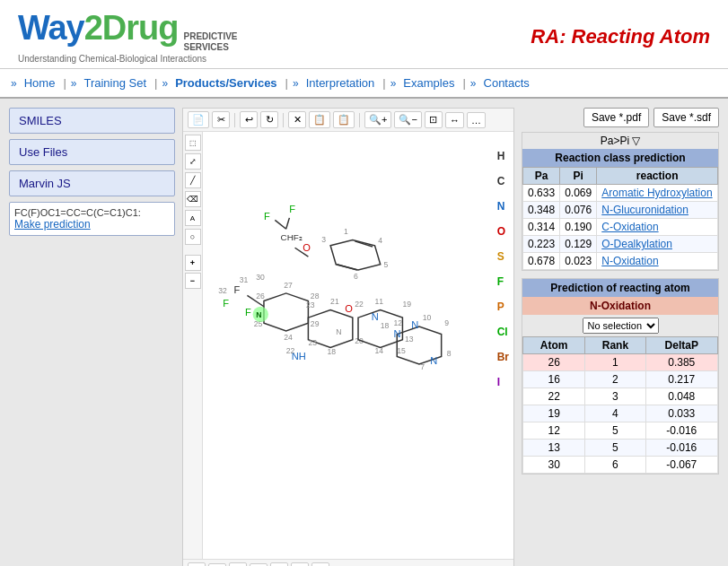  Describe the element at coordinates (198, 120) in the screenshot. I see `tb-new: 📄` at that location.